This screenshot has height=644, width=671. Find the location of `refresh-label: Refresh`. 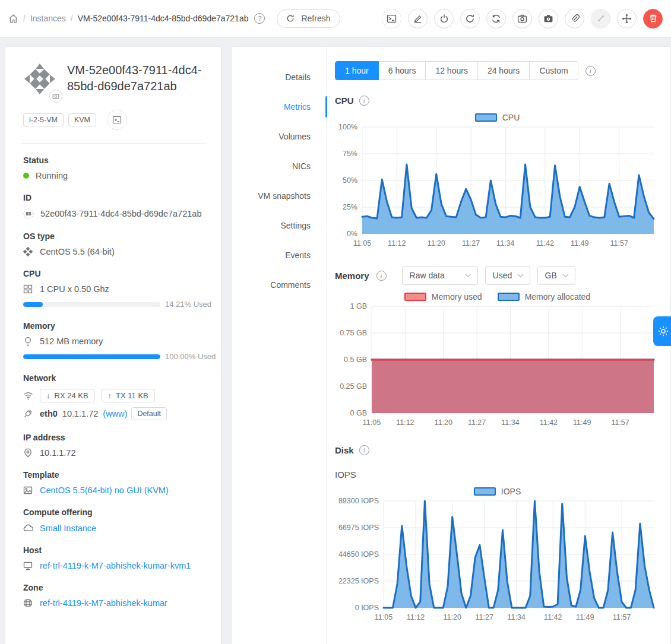

refresh-label: Refresh is located at coordinates (316, 18).